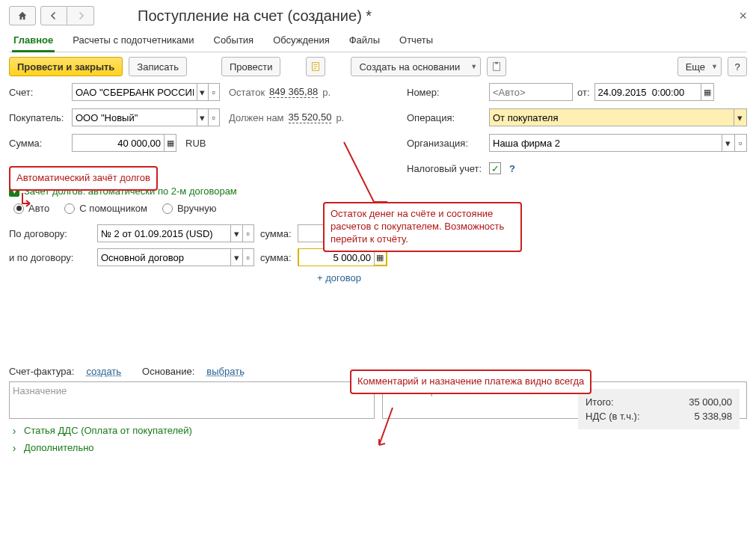 This screenshot has height=546, width=756. I want to click on tax-label: Налоговый учет:, so click(446, 169).